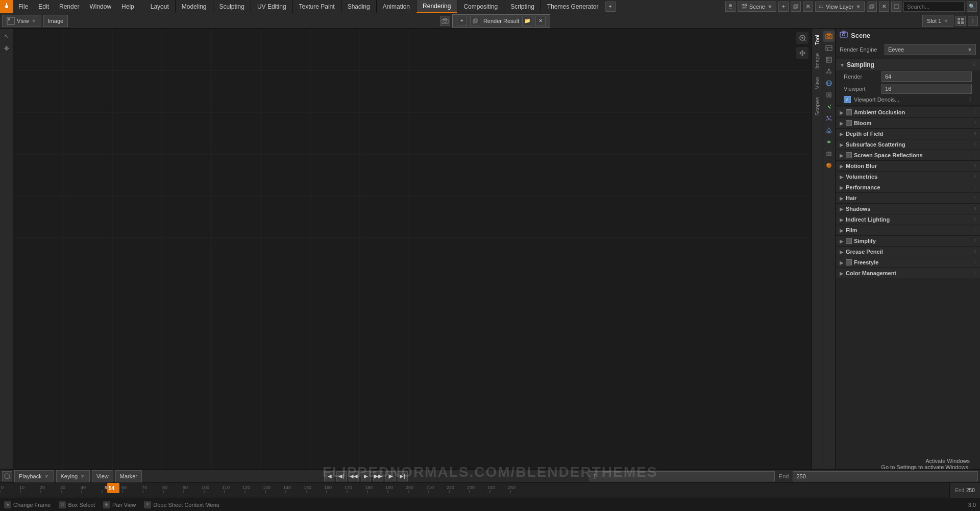  I want to click on section-ambient-occlusion: ▶ Ambient Occlusion ⠿, so click(908, 112).